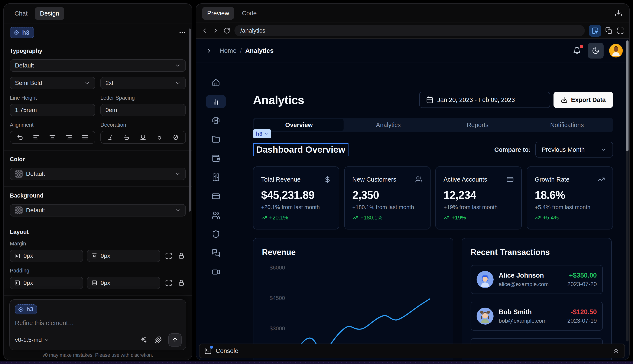 This screenshot has width=633, height=364. Describe the element at coordinates (143, 137) in the screenshot. I see `underline-button` at that location.